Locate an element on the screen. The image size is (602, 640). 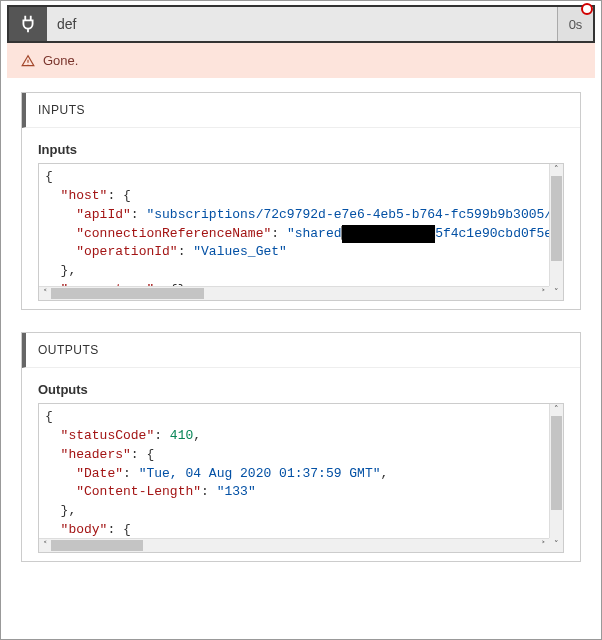
inputs-label: Inputs is located at coordinates (301, 150).